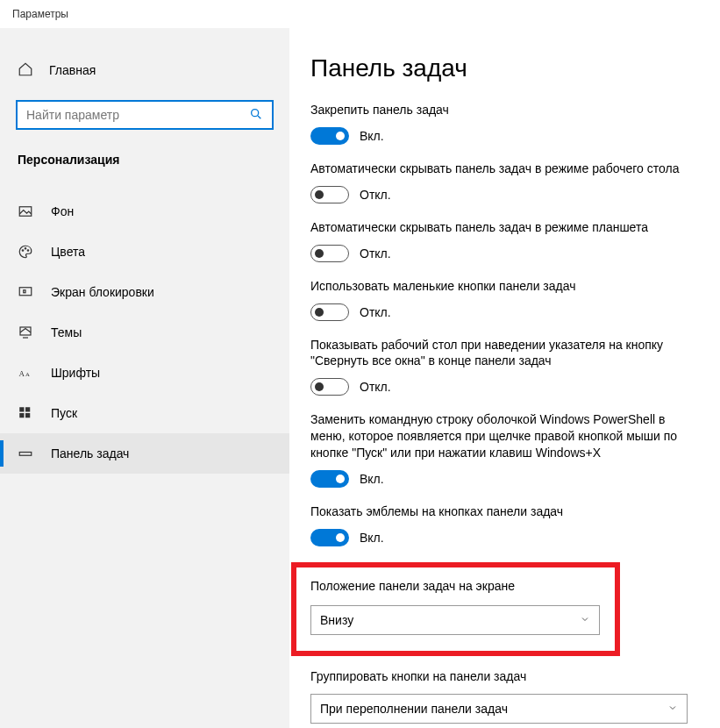 The height and width of the screenshot is (728, 720). Describe the element at coordinates (40, 14) in the screenshot. I see `window-title: Параметры` at that location.